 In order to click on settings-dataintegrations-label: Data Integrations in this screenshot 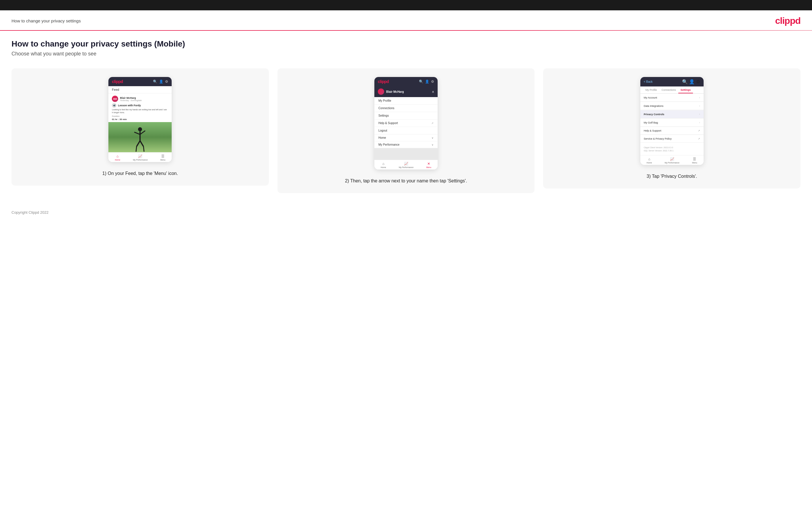, I will do `click(654, 106)`.